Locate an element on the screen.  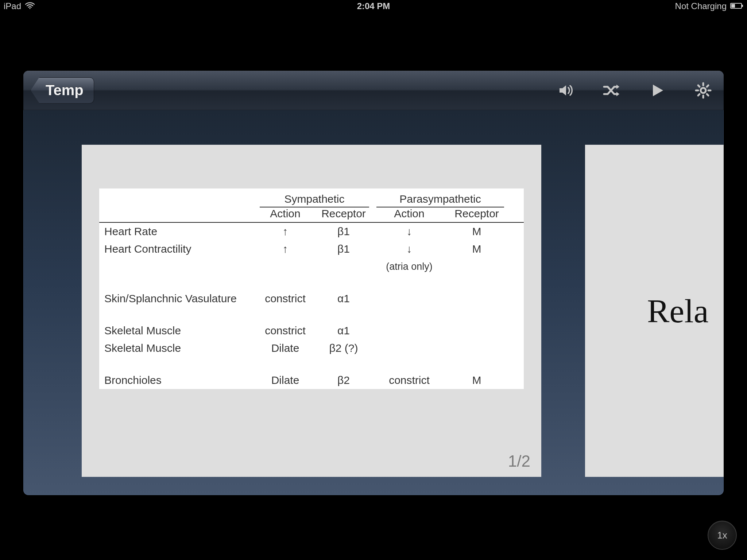
col-receptor-para: Receptor is located at coordinates (477, 214).